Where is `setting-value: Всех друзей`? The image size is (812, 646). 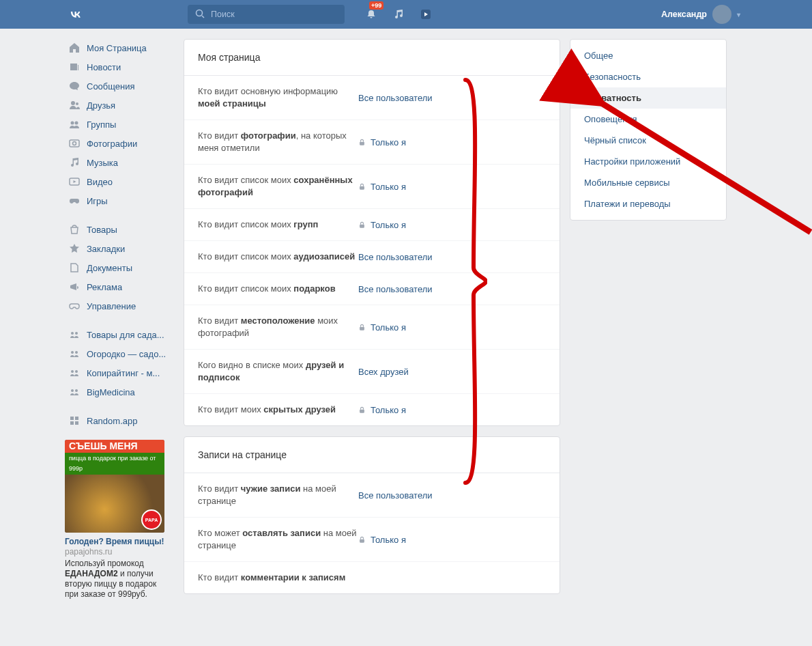 setting-value: Всех друзей is located at coordinates (383, 371).